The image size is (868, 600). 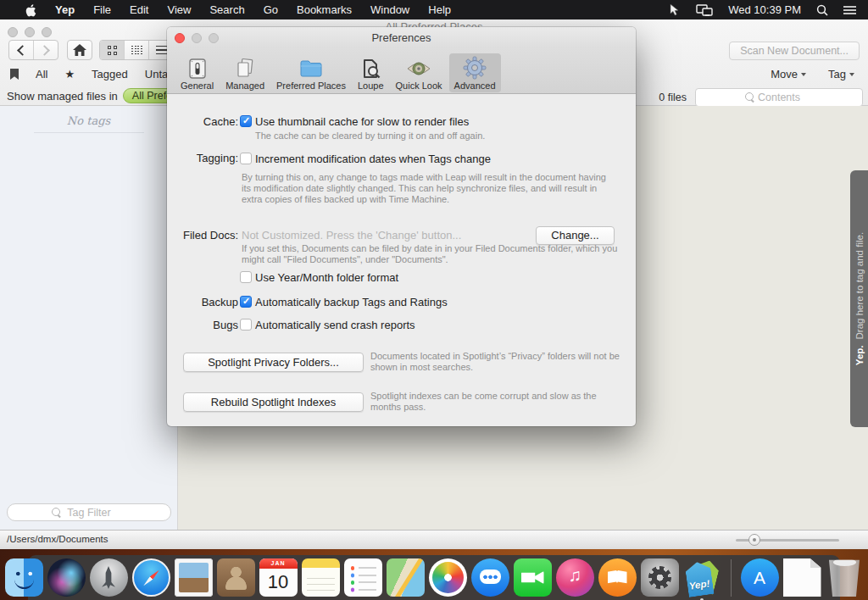 What do you see at coordinates (390, 10) in the screenshot?
I see `menu-window: Window` at bounding box center [390, 10].